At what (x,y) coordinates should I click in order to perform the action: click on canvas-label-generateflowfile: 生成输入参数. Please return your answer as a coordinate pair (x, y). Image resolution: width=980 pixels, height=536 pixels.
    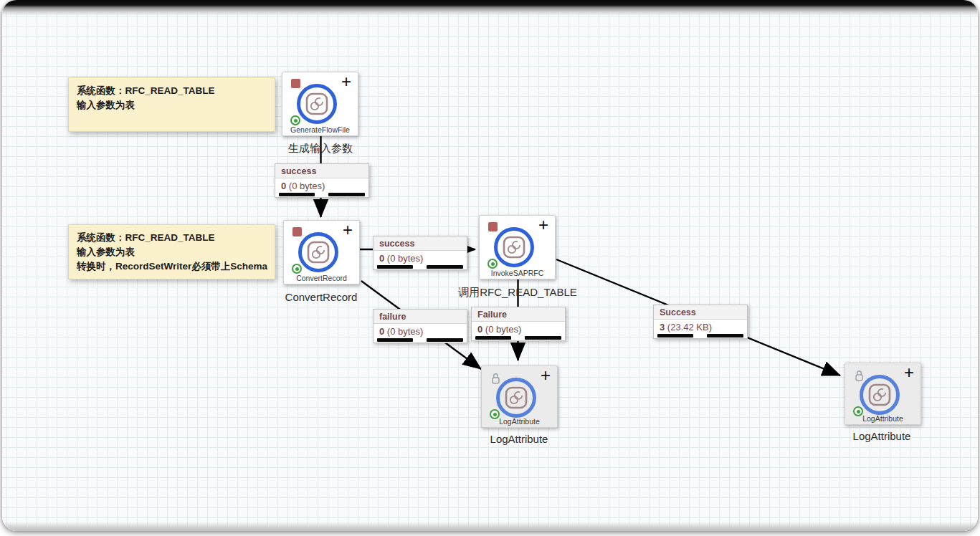
    Looking at the image, I should click on (320, 149).